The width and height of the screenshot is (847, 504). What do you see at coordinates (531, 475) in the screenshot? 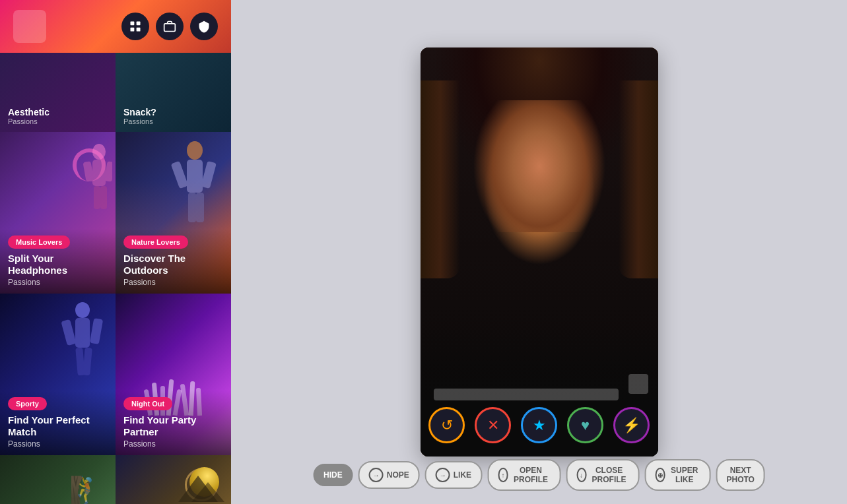
I see `open-profile-label: OPEN PROFILE` at bounding box center [531, 475].